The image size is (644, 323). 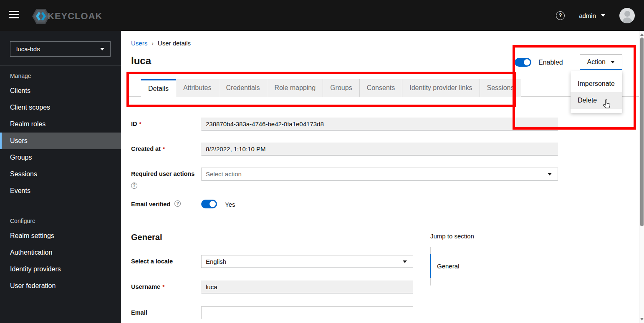 What do you see at coordinates (596, 100) in the screenshot?
I see `menu-item-delete: Delete` at bounding box center [596, 100].